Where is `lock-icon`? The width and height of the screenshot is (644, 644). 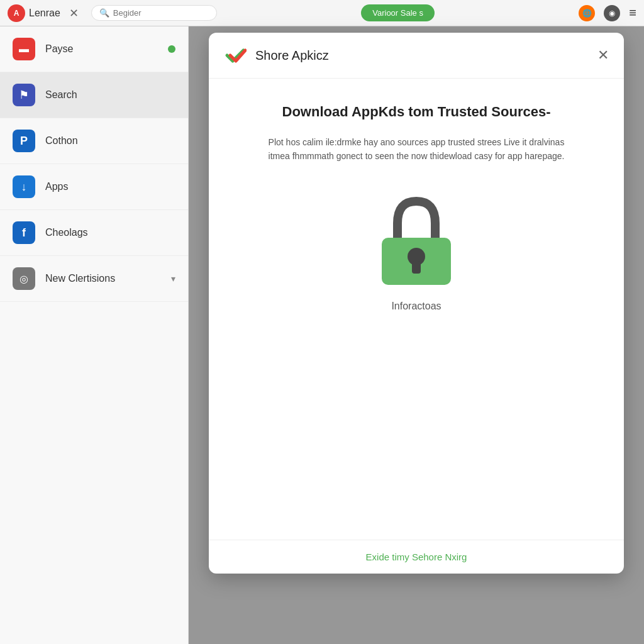
lock-icon is located at coordinates (416, 242).